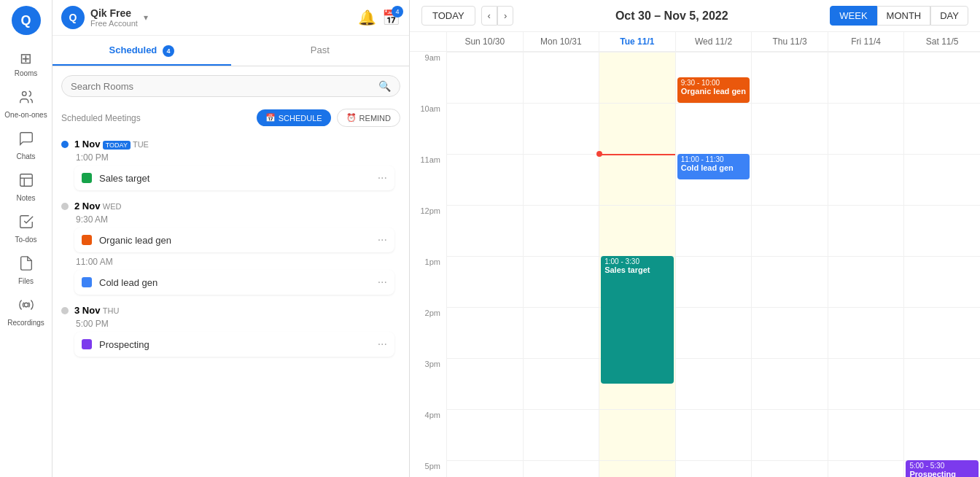  What do you see at coordinates (942, 468) in the screenshot?
I see `calendar-event: 5:00 - 5:30Prospecting` at bounding box center [942, 468].